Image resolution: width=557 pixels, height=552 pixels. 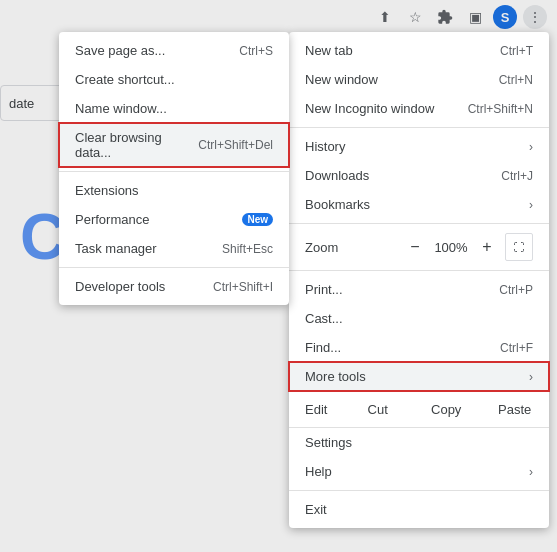 What do you see at coordinates (402, 80) in the screenshot?
I see `menu-item-new-window-label: New window` at bounding box center [402, 80].